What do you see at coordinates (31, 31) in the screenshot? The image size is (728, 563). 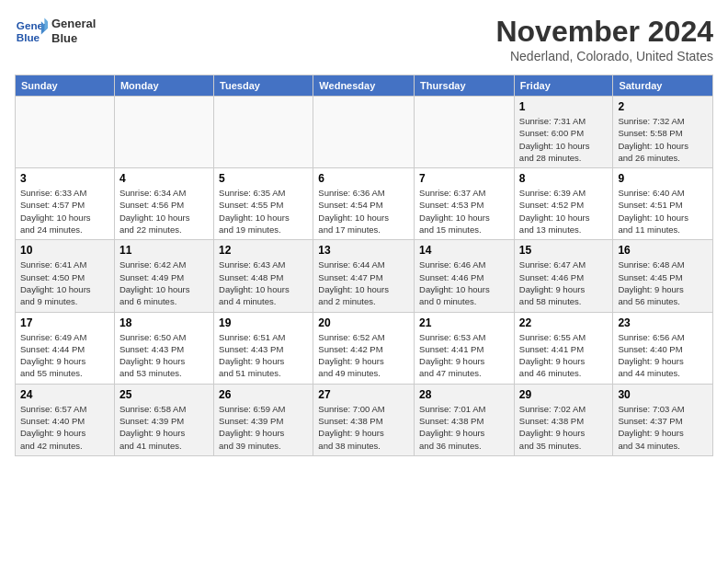 I see `logo-icon: General Blue` at bounding box center [31, 31].